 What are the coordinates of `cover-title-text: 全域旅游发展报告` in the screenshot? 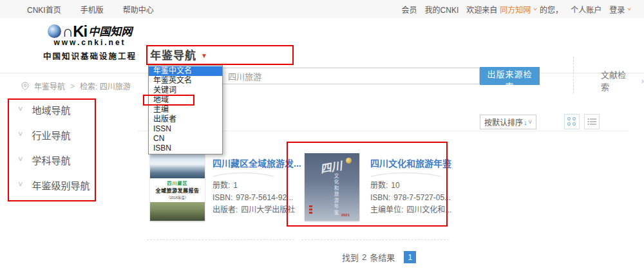 It's located at (178, 191).